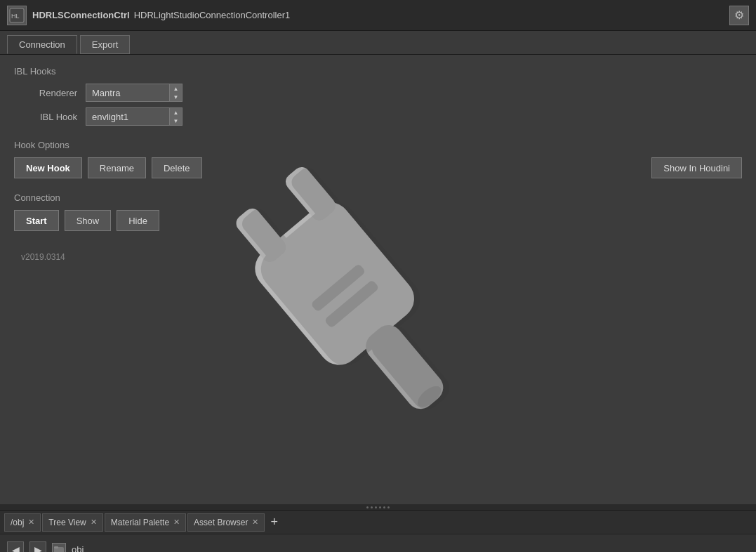 This screenshot has width=756, height=552. I want to click on app-icon: HL, so click(17, 15).